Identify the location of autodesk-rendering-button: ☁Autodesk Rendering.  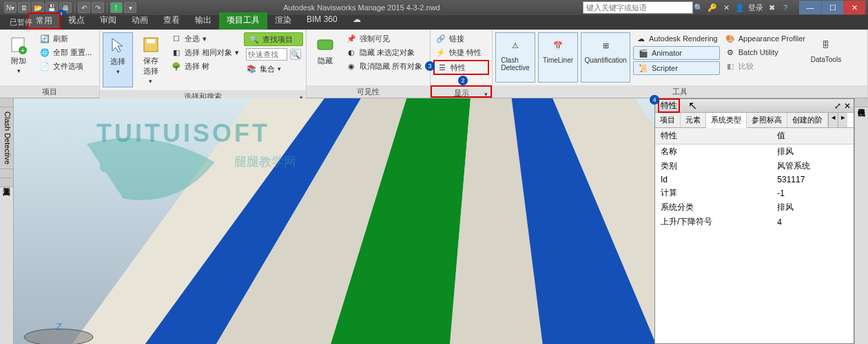
(676, 39).